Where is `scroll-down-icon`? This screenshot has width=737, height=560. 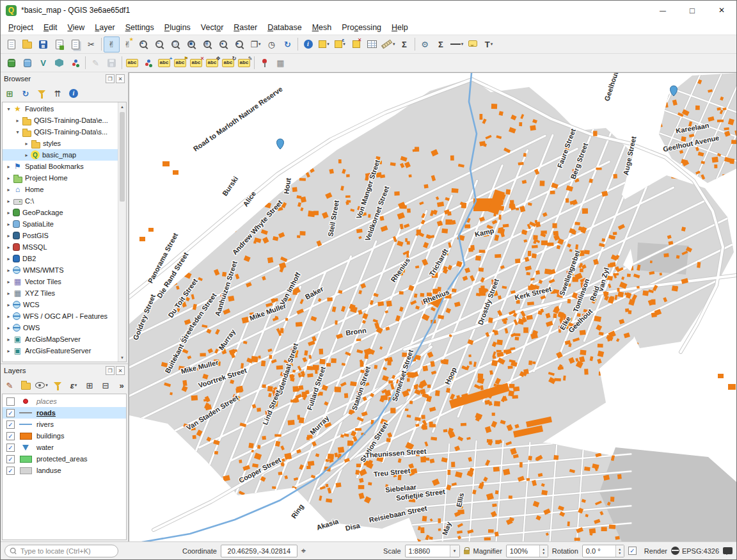
scroll-down-icon is located at coordinates (122, 357).